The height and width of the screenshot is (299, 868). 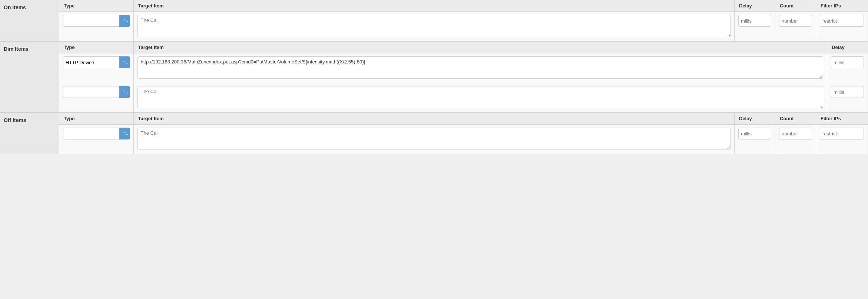 What do you see at coordinates (842, 134) in the screenshot?
I see `off-items-filter-input` at bounding box center [842, 134].